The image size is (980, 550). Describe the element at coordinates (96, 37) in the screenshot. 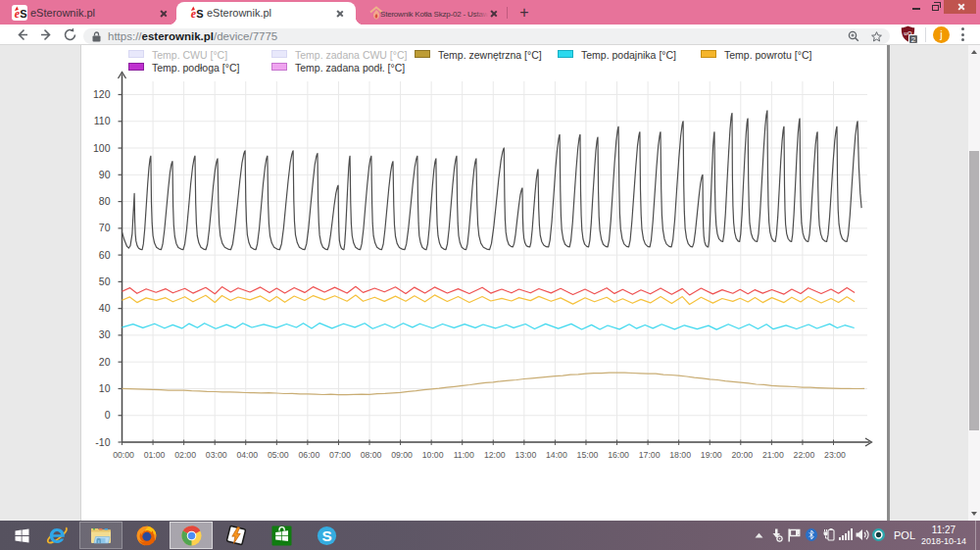

I see `padlock-icon` at that location.